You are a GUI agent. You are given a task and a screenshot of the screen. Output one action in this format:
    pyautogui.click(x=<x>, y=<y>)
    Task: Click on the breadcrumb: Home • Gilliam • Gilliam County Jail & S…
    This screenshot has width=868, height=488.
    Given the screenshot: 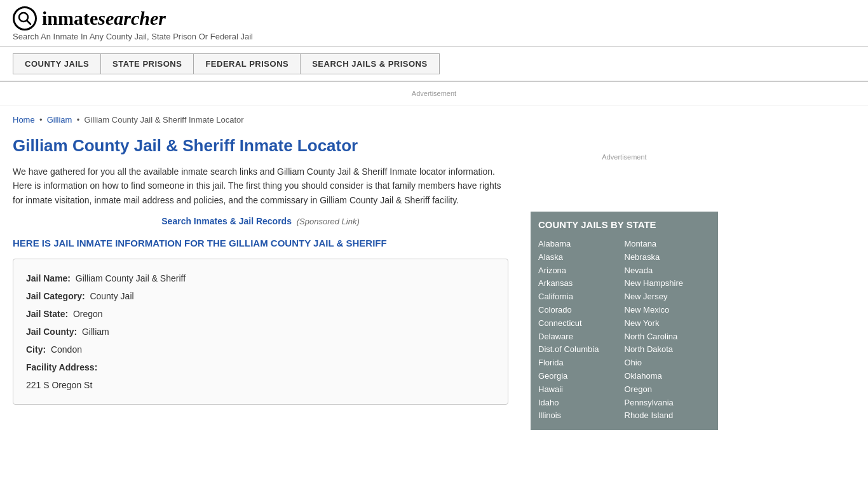 What is the action you would take?
    pyautogui.click(x=261, y=119)
    